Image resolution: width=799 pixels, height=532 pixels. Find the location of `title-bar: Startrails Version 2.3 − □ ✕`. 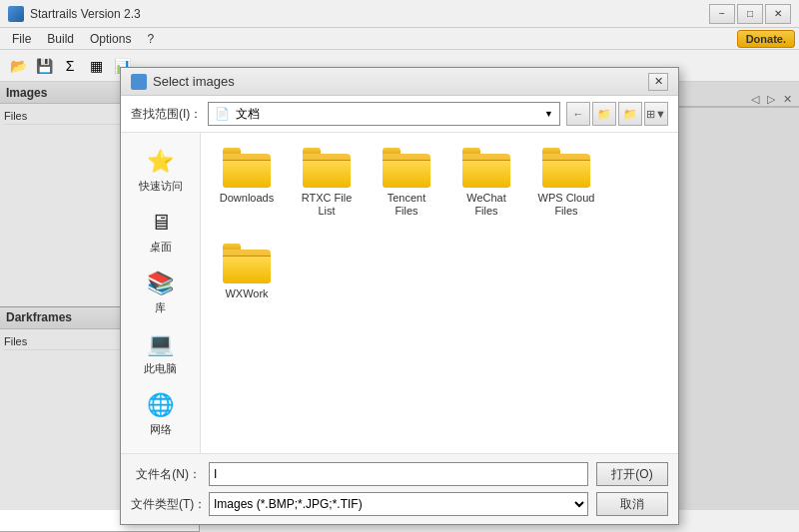

title-bar: Startrails Version 2.3 − □ ✕ is located at coordinates (400, 14).